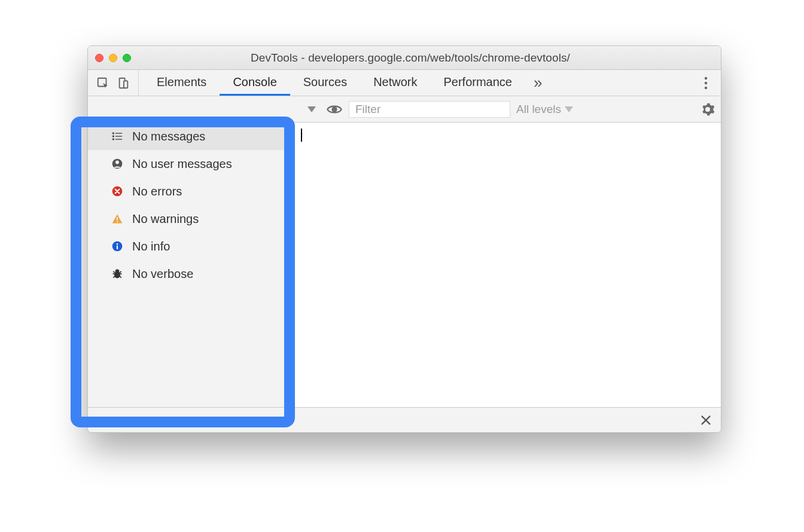  What do you see at coordinates (190, 246) in the screenshot?
I see `sidebar-item-info: No info` at bounding box center [190, 246].